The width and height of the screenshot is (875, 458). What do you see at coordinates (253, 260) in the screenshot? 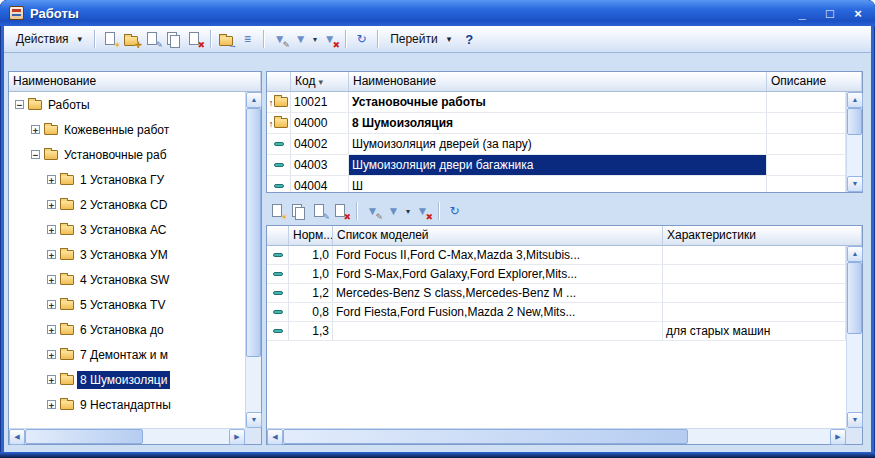
I see `tree-vertical-scrollbar` at bounding box center [253, 260].